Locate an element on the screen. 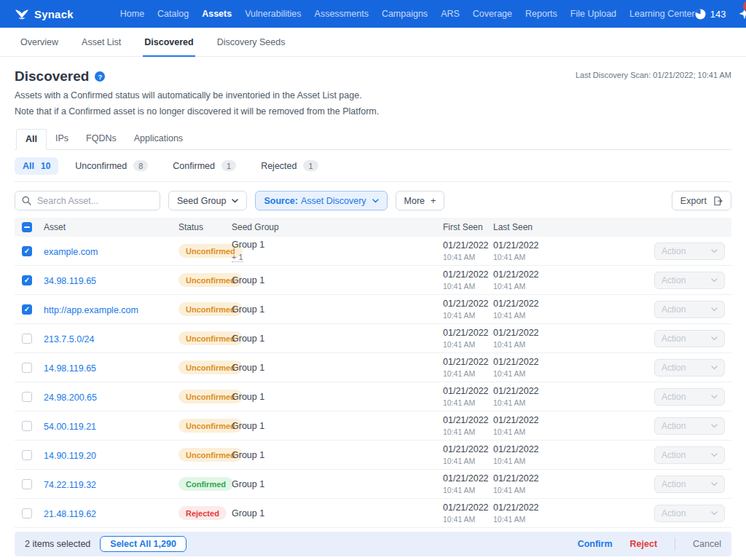 Image resolution: width=746 pixels, height=560 pixels. nav-item: Assets is located at coordinates (217, 14).